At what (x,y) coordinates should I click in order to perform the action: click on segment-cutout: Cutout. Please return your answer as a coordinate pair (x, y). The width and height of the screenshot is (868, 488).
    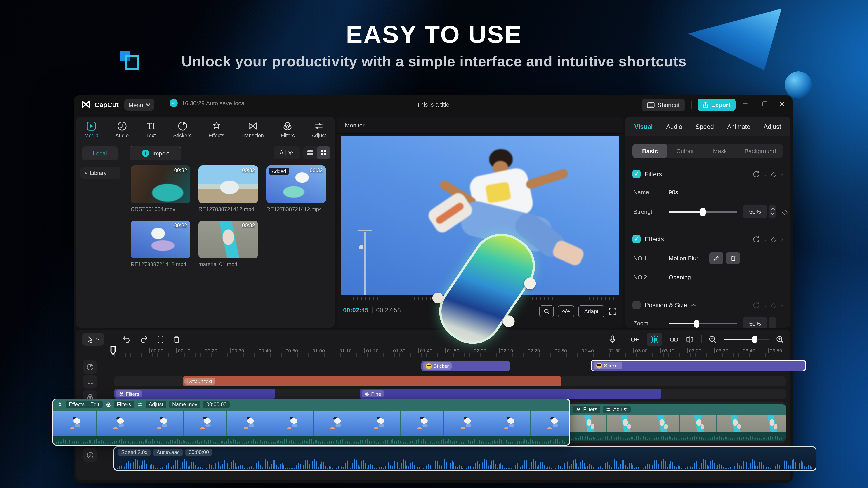
    Looking at the image, I should click on (685, 151).